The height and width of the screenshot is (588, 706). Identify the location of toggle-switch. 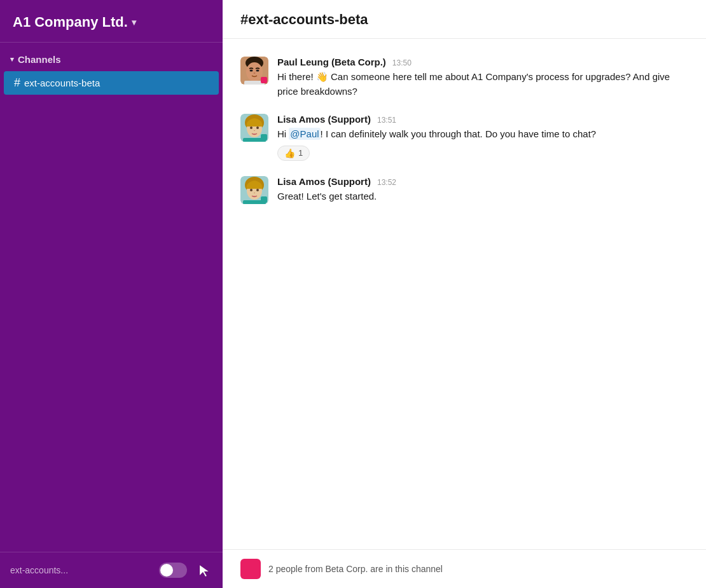
(173, 570).